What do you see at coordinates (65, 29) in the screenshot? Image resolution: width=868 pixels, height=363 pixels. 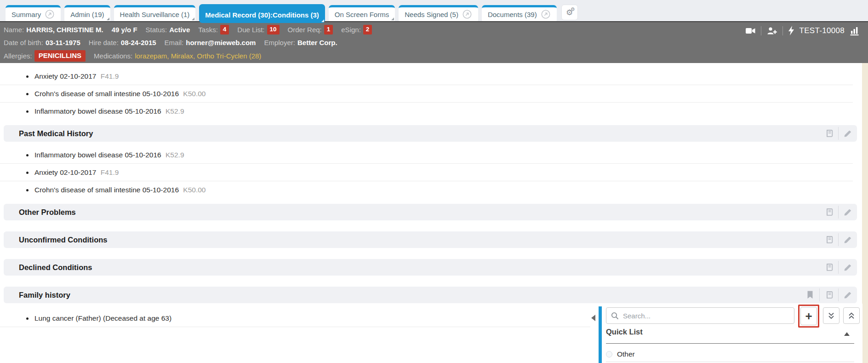 I see `patient-name: HARRIS, CHRISTINE M.` at bounding box center [65, 29].